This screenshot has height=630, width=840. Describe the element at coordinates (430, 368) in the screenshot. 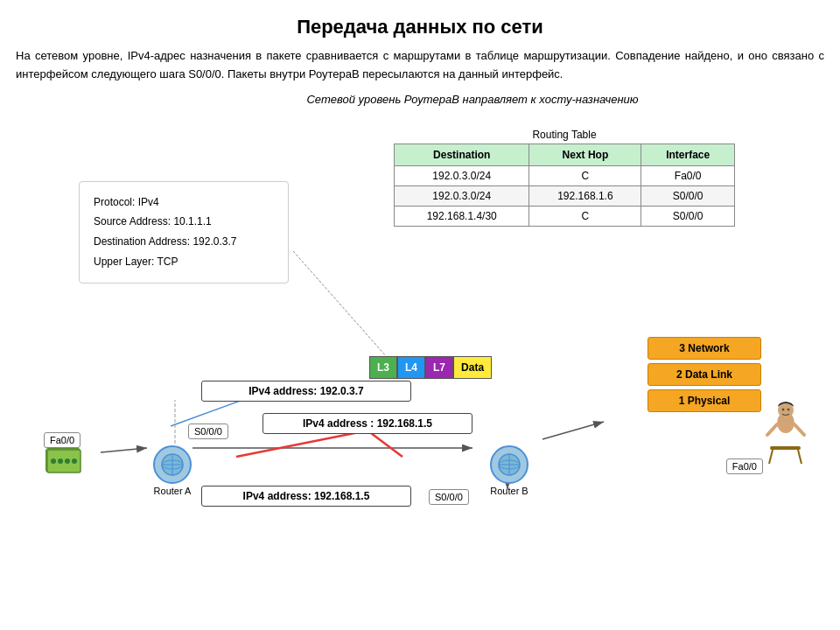

I see `packet-labels: L3 L4 L7 Data` at that location.